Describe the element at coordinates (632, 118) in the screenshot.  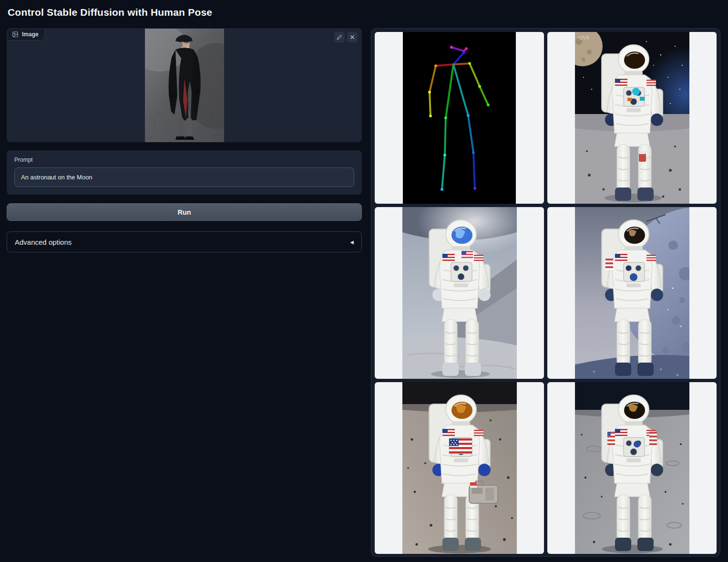
I see `gallery-item-astronaut-1: OVII` at that location.